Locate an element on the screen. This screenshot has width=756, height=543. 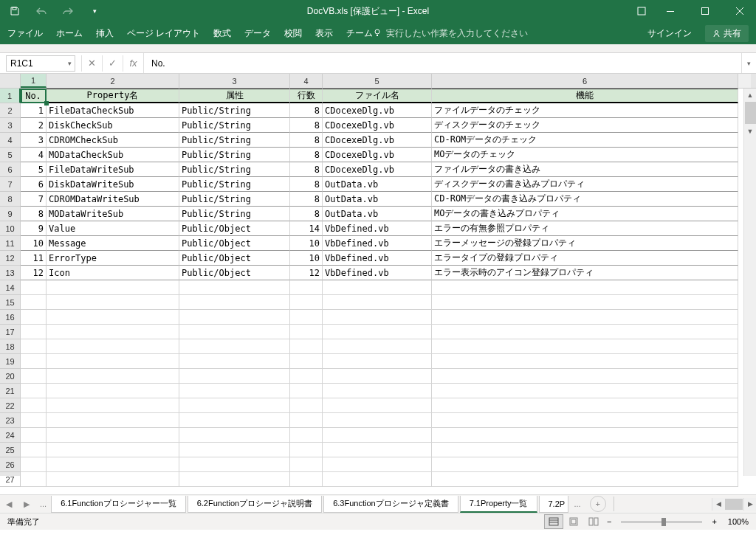
row-header-4: 4 is located at coordinates (10, 140).